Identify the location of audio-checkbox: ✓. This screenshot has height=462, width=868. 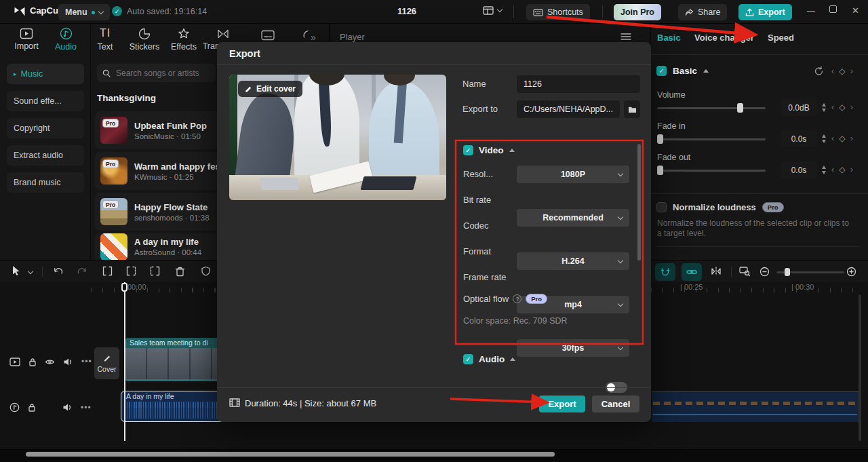
(468, 360).